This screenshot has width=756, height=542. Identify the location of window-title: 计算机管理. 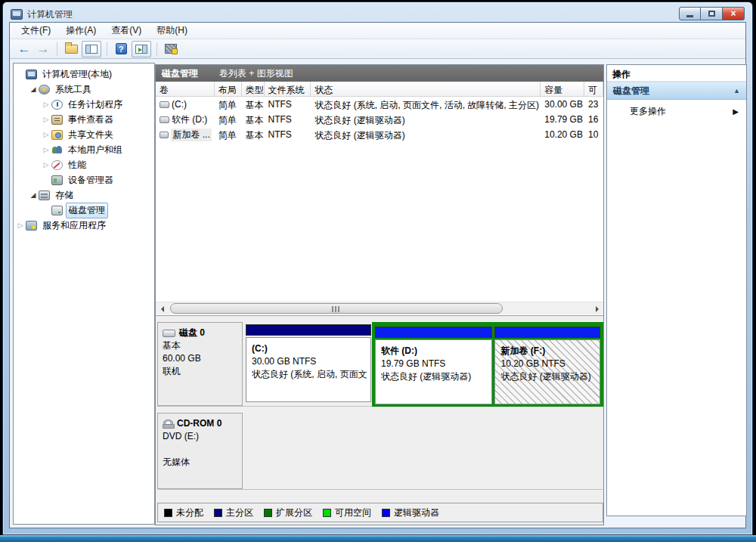
(50, 15).